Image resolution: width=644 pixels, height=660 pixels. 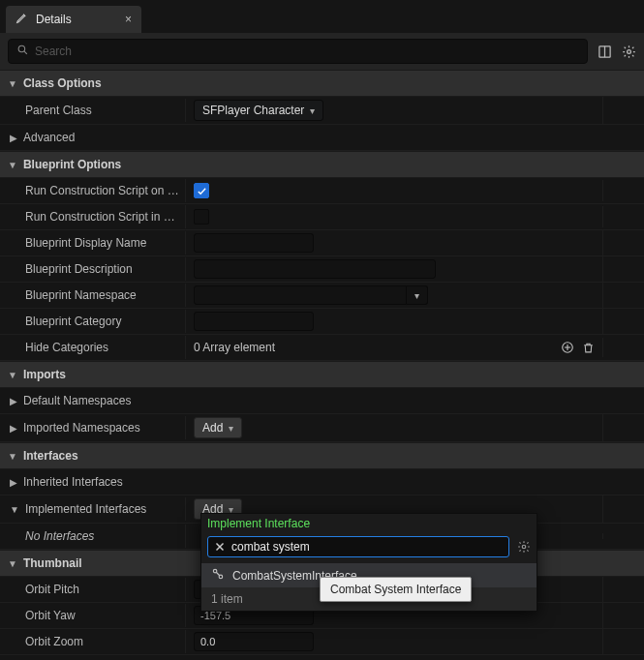 I want to click on row-run-con-drag: Run Construction Script on Drag, so click(x=322, y=192).